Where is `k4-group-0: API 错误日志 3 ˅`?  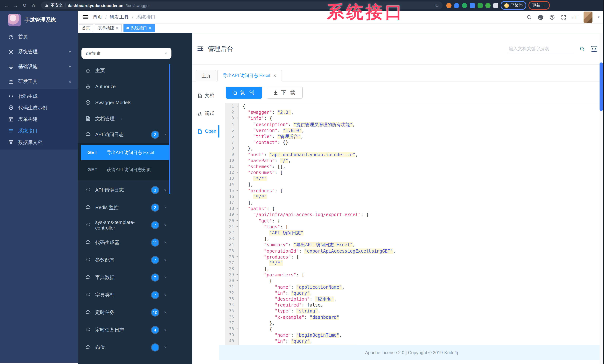 k4-group-0: API 错误日志 3 ˅ is located at coordinates (125, 190).